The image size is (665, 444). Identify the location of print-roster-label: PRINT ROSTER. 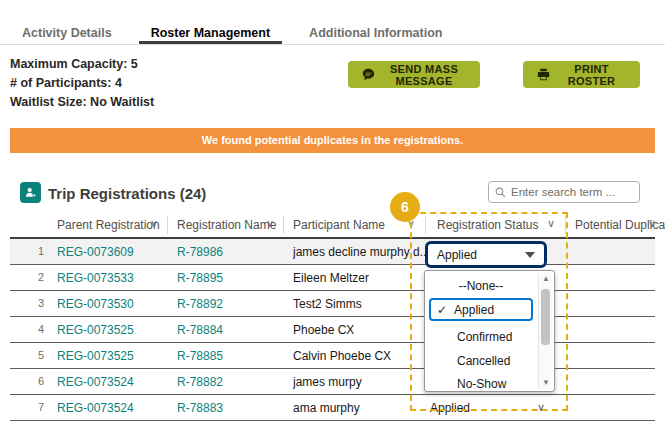
(592, 75).